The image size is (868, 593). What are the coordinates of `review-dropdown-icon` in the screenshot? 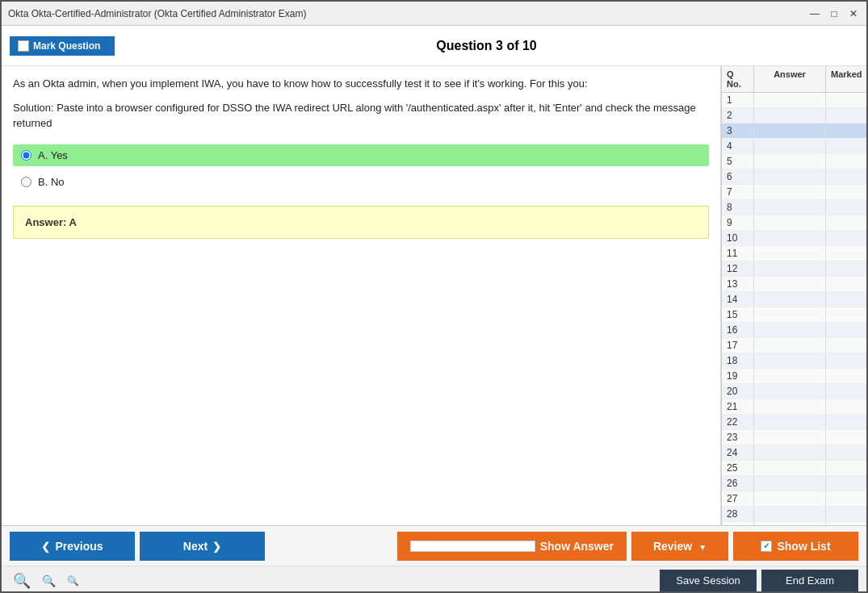 It's located at (702, 546).